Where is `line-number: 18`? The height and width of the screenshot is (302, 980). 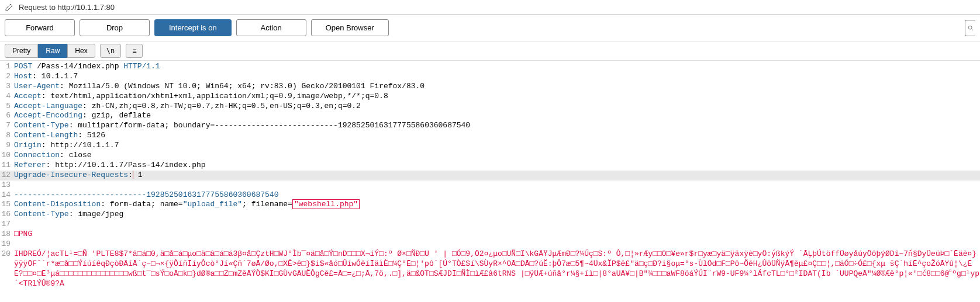 line-number: 18 is located at coordinates (7, 235).